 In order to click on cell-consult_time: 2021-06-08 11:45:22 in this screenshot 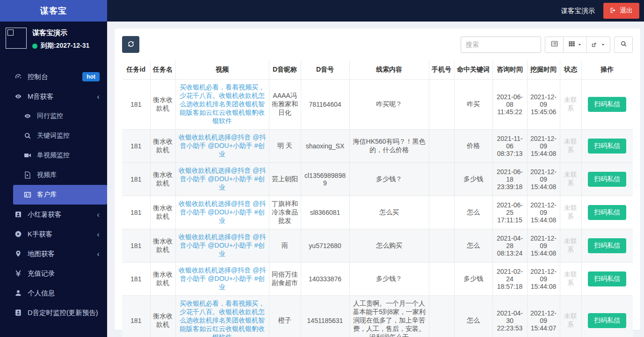, I will do `click(510, 104)`.